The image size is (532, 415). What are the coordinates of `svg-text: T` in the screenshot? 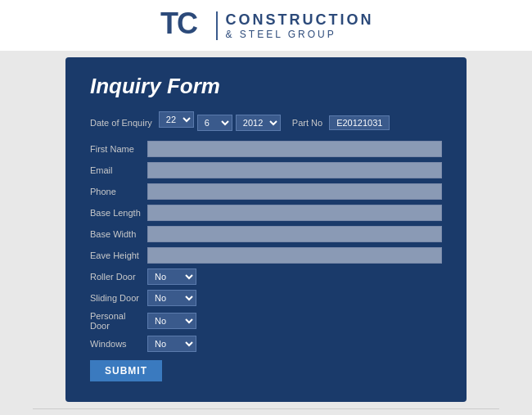 It's located at (169, 24).